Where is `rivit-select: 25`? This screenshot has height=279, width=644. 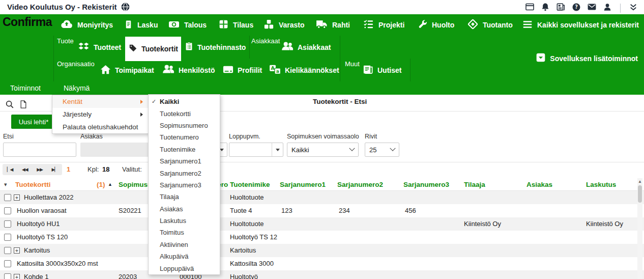 rivit-select: 25 is located at coordinates (382, 150).